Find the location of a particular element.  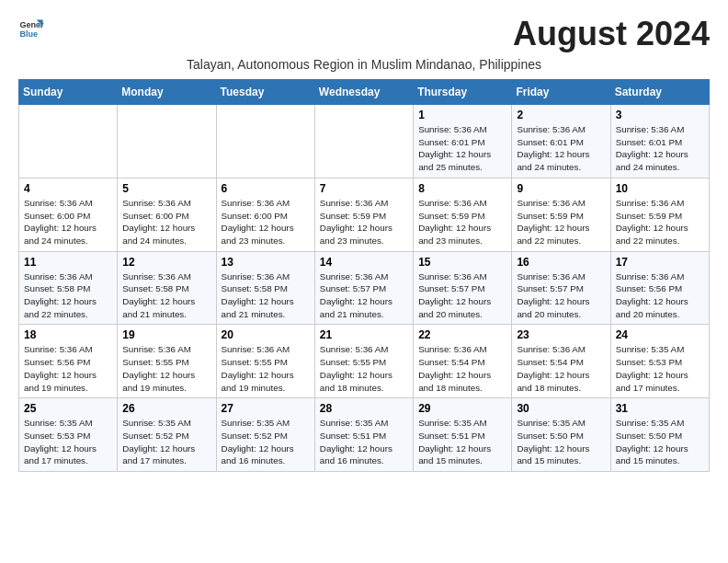

calendar-cell: 27Sunrise: 5:35 AM Sunset: 5:52 PM Dayli… is located at coordinates (265, 435).